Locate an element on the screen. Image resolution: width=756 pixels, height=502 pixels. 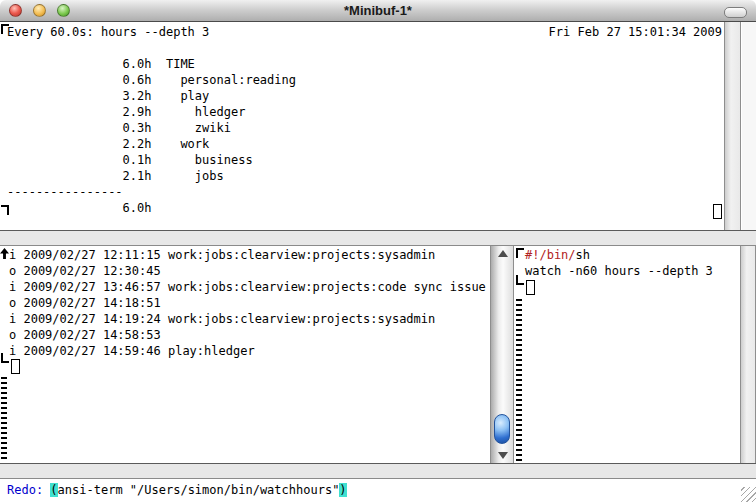
script-window: #!/bin/sh watch -n60 hours --depth 3 is located at coordinates (635, 354).